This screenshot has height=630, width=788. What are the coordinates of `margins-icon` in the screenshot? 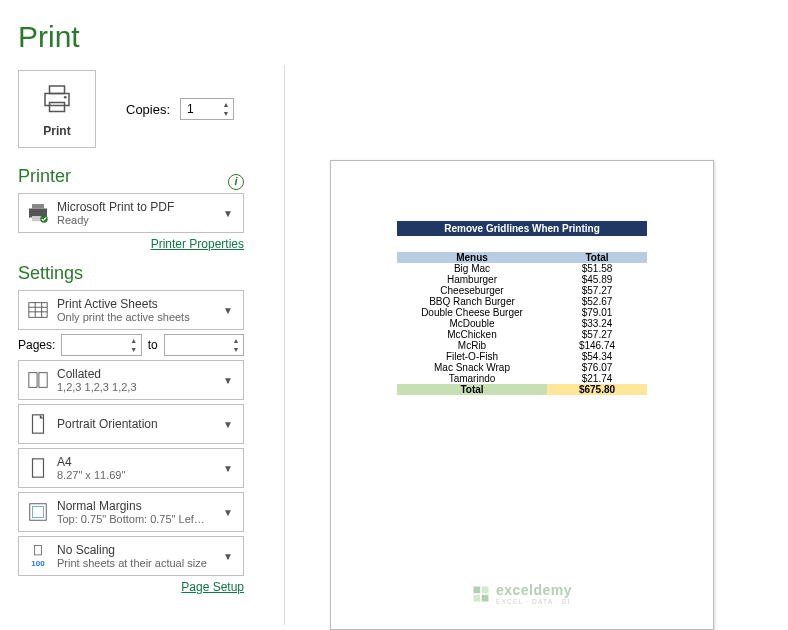 It's located at (38, 512).